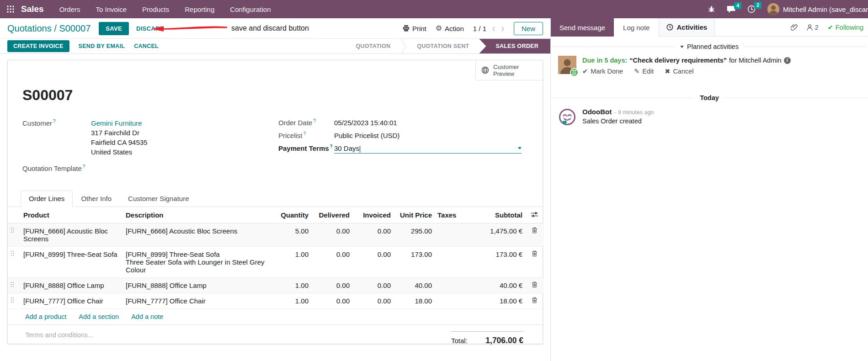 This screenshot has height=361, width=868. Describe the element at coordinates (818, 9) in the screenshot. I see `user-menu: Mitchell Admin (save_discar` at that location.